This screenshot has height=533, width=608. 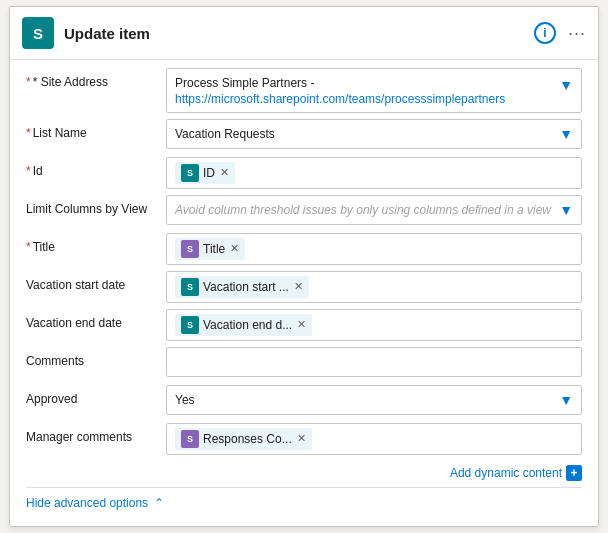 I want to click on id-row: *Id S ID ✕, so click(x=304, y=173).